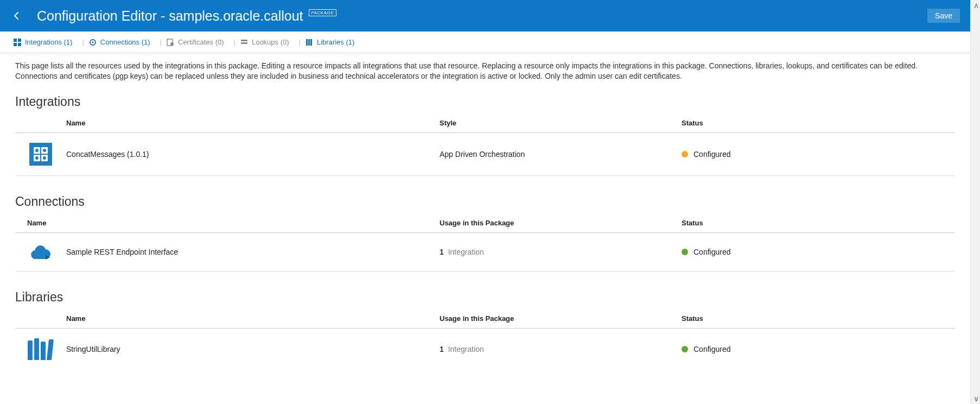 Image resolution: width=980 pixels, height=404 pixels. I want to click on library-icon, so click(41, 349).